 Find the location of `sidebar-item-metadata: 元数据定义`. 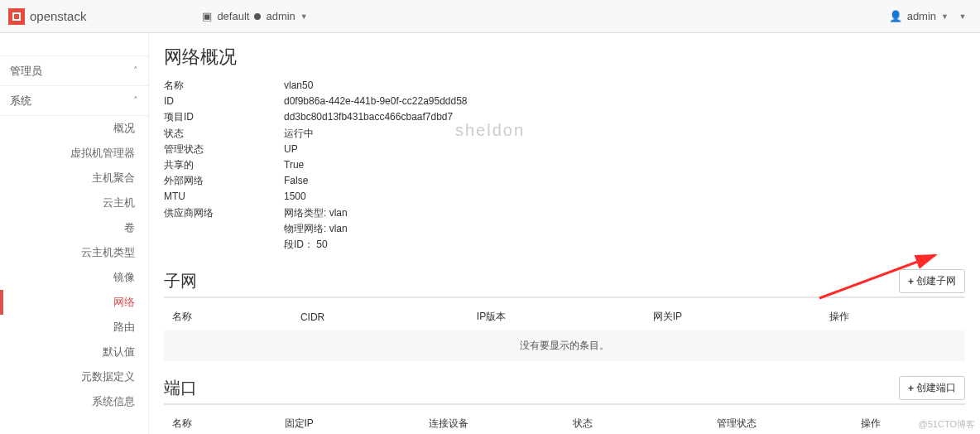

sidebar-item-metadata: 元数据定义 is located at coordinates (74, 377).